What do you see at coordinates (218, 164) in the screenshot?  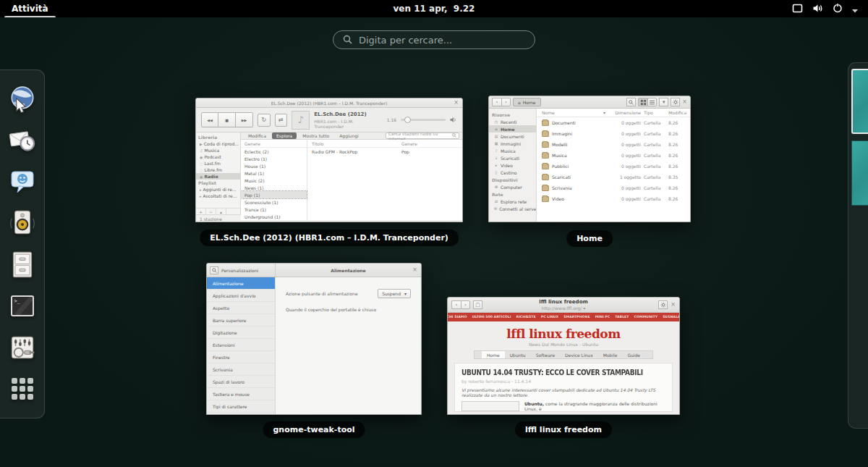 I see `rhythmbox-sidebar-item: ◌ Last.fm` at bounding box center [218, 164].